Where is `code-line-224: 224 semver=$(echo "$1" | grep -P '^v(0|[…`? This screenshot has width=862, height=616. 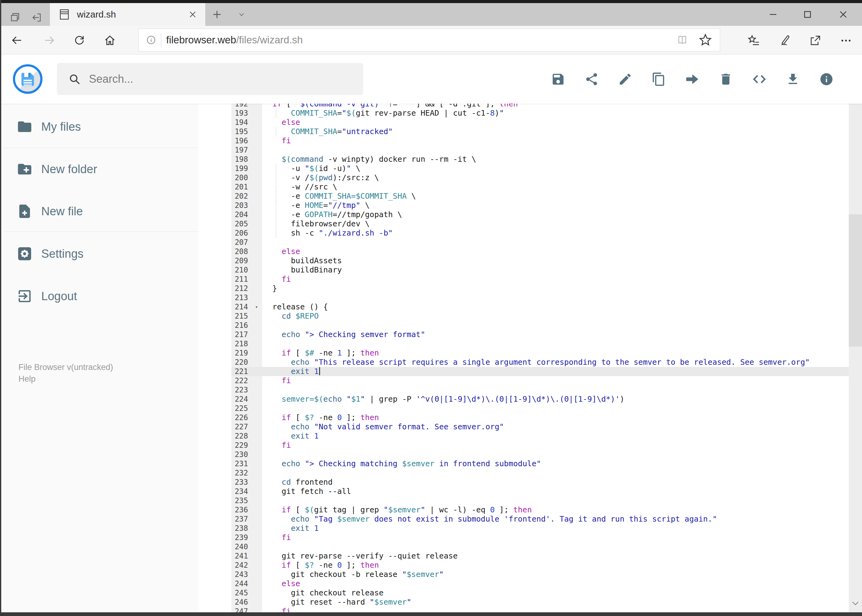
code-line-224: 224 semver=$(echo "$1" | grep -P '^v(0|[… is located at coordinates (540, 399).